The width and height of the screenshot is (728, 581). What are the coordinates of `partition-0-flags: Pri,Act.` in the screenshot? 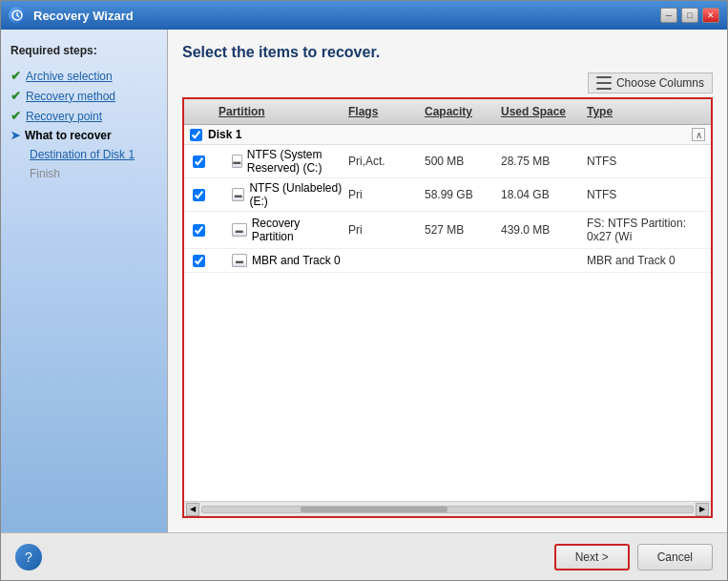 It's located at (381, 161).